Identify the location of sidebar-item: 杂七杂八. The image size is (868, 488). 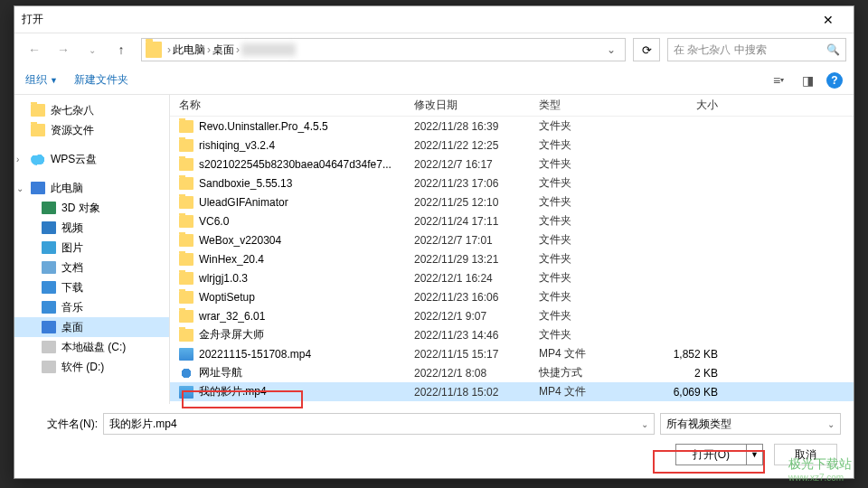
(92, 110).